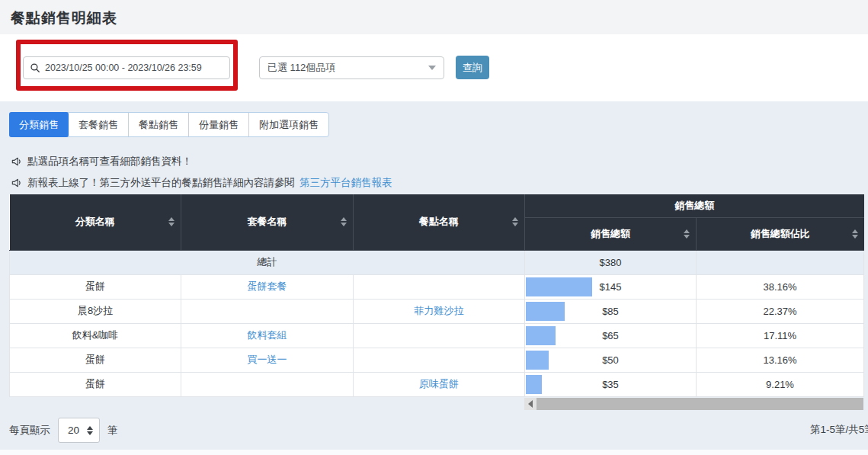 The width and height of the screenshot is (868, 455). What do you see at coordinates (162, 183) in the screenshot?
I see `notice-new-report-text: 新報表上線了！第三方外送平台的餐點銷售詳細內容請參閱` at bounding box center [162, 183].